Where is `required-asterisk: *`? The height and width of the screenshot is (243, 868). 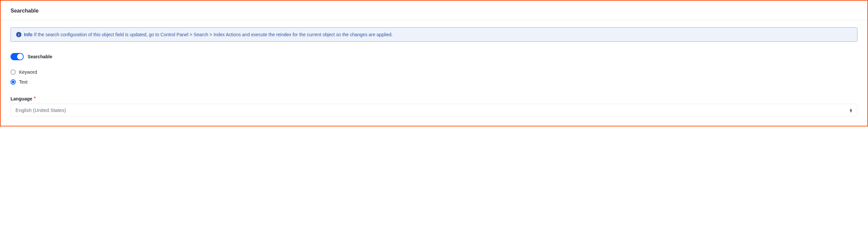 required-asterisk: * is located at coordinates (35, 98).